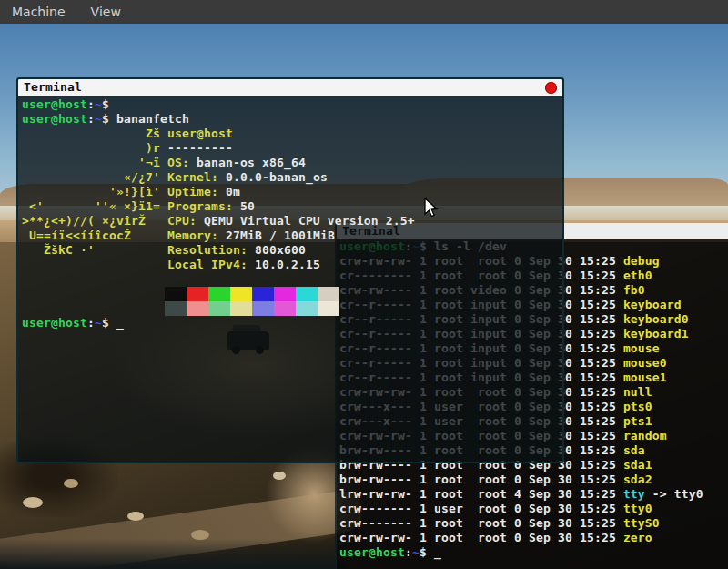  What do you see at coordinates (481, 523) in the screenshot?
I see `terminal-text: crw------- 1 root root 0 Sep 30 15:25` at bounding box center [481, 523].